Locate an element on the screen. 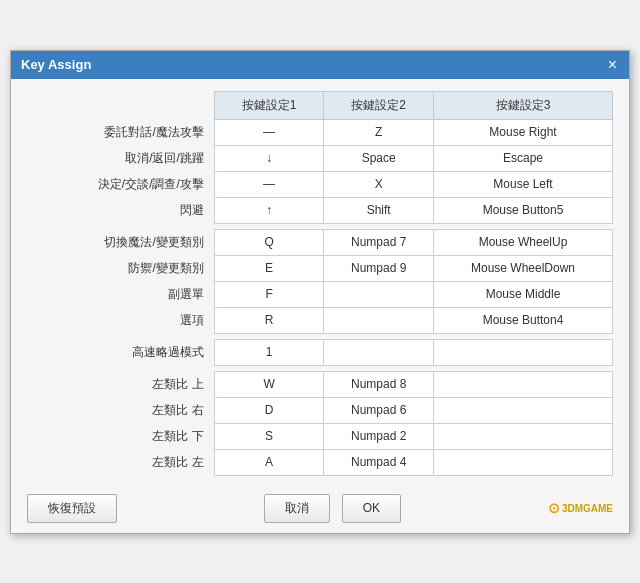 This screenshot has height=583, width=640. row-label: 左類比 右 is located at coordinates (120, 410).